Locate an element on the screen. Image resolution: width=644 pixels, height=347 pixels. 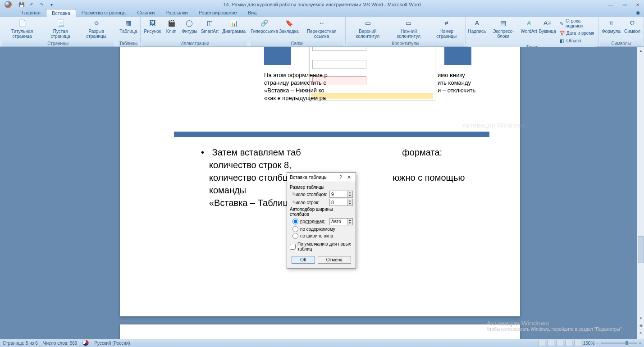
object-button: ◧Объект is located at coordinates (577, 41).